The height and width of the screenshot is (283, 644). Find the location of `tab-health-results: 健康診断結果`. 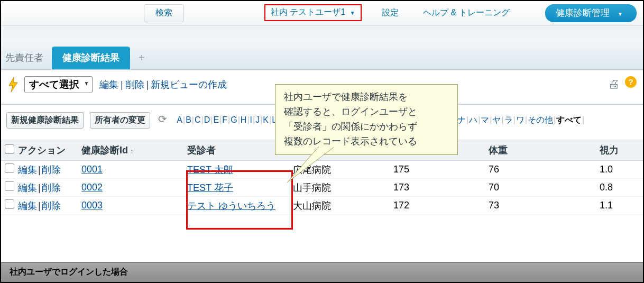

tab-health-results: 健康診断結果 is located at coordinates (91, 58).